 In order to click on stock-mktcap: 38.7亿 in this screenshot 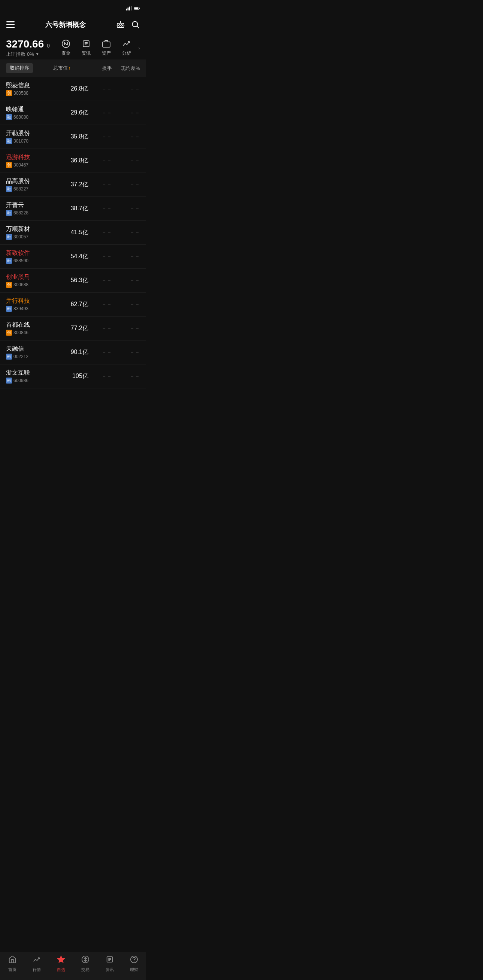, I will do `click(80, 208)`.